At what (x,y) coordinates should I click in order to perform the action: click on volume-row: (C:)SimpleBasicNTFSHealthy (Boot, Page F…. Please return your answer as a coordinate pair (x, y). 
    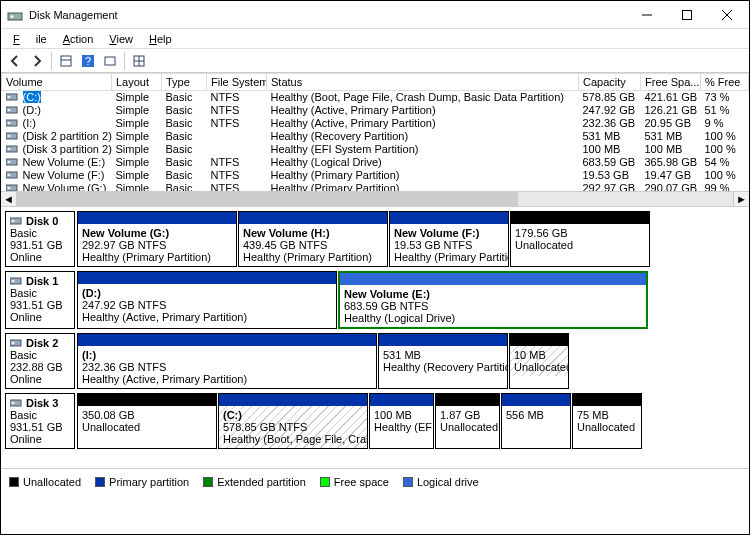
    Looking at the image, I should click on (376, 98).